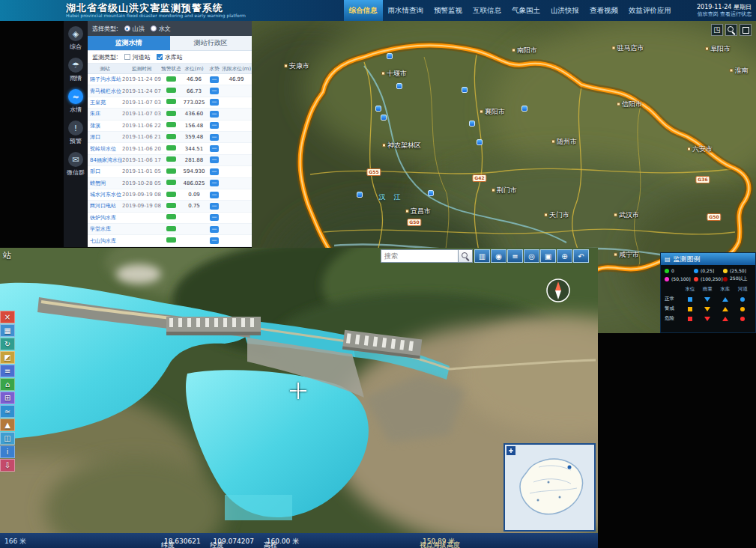 The height and width of the screenshot is (548, 756). What do you see at coordinates (7, 466) in the screenshot?
I see `export-icon: ⇩` at bounding box center [7, 466].